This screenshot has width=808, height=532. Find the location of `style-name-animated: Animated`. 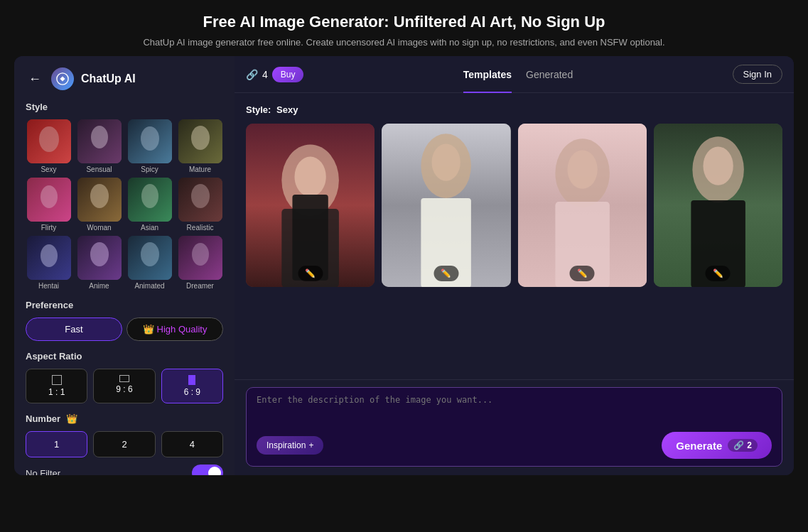

style-name-animated: Animated is located at coordinates (149, 286).